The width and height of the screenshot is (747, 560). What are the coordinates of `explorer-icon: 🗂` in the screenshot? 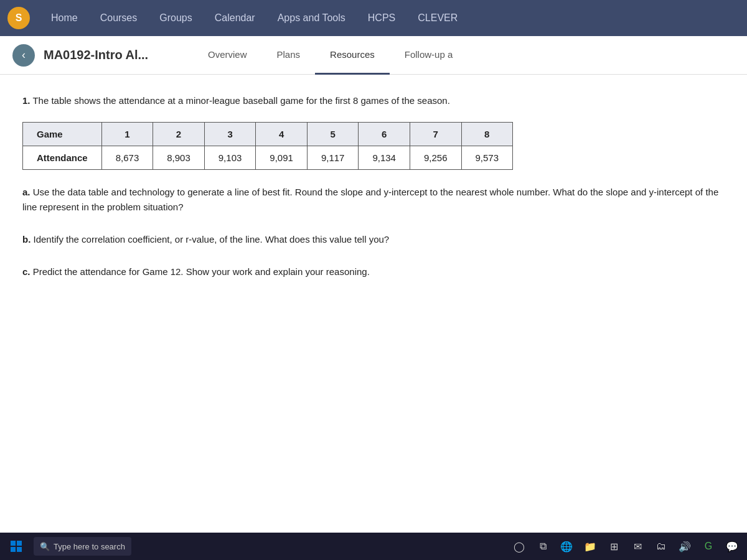 It's located at (661, 546).